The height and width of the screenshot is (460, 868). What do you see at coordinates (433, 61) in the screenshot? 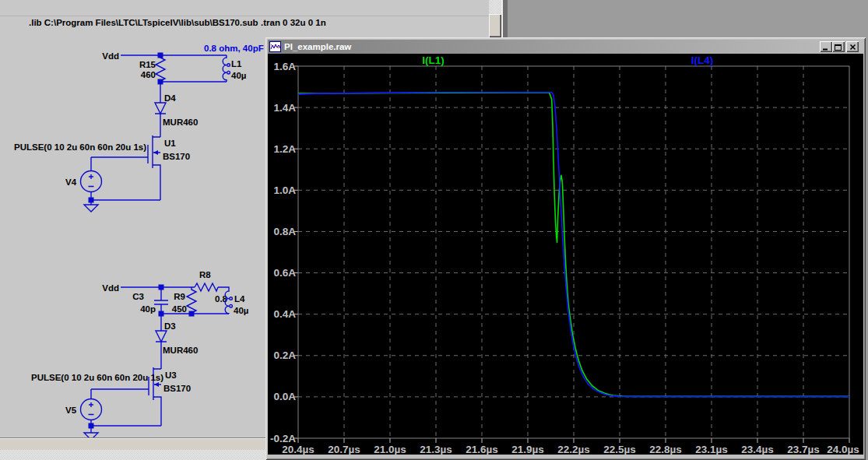
I see `legend-label-IL1: I(L1)` at bounding box center [433, 61].